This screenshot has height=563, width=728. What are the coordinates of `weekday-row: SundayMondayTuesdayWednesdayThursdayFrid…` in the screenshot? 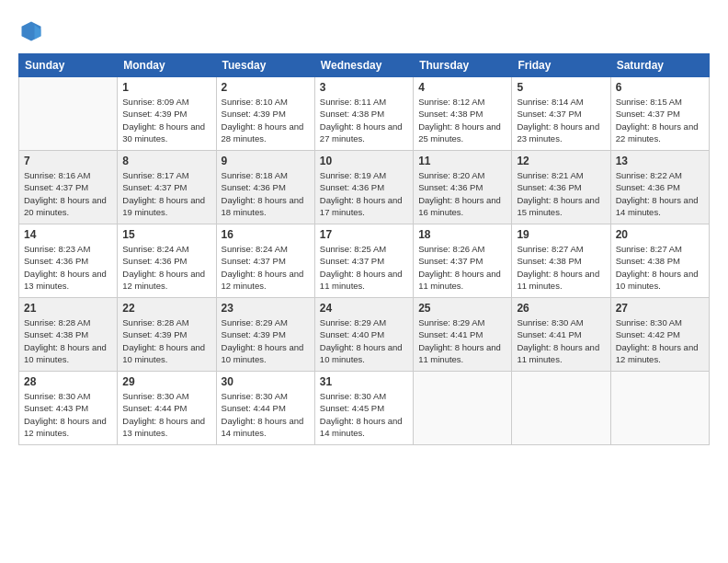 It's located at (364, 66).